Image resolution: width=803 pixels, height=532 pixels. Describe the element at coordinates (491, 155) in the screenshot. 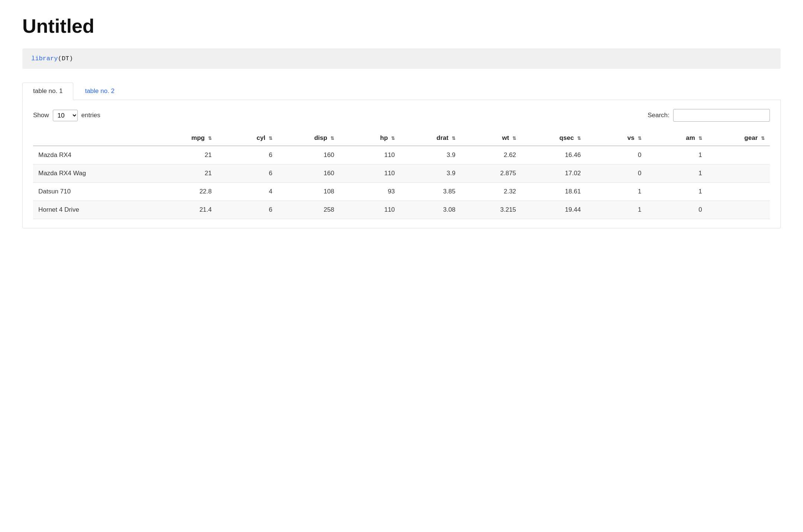

I see `cell-wt: 2.62` at that location.